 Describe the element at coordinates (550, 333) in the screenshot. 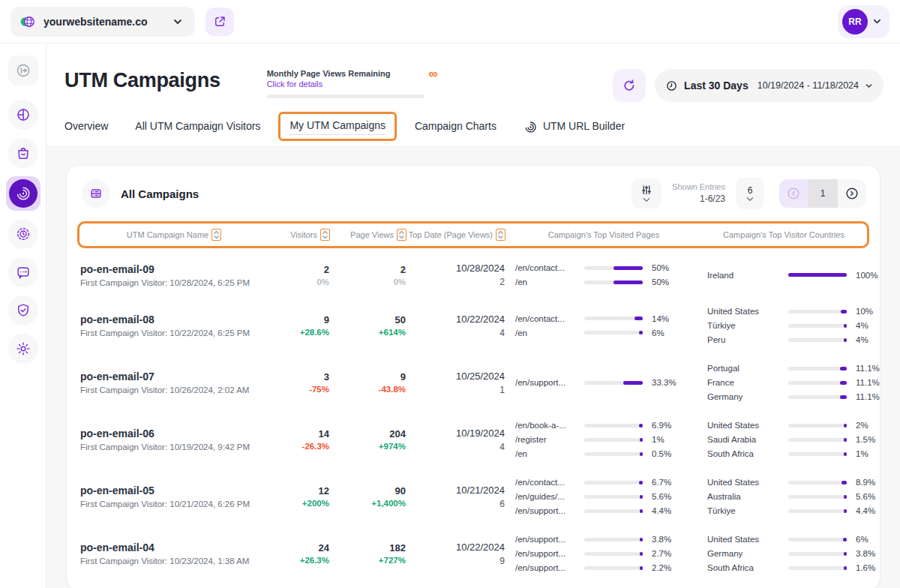

I see `metric-label: /en` at that location.